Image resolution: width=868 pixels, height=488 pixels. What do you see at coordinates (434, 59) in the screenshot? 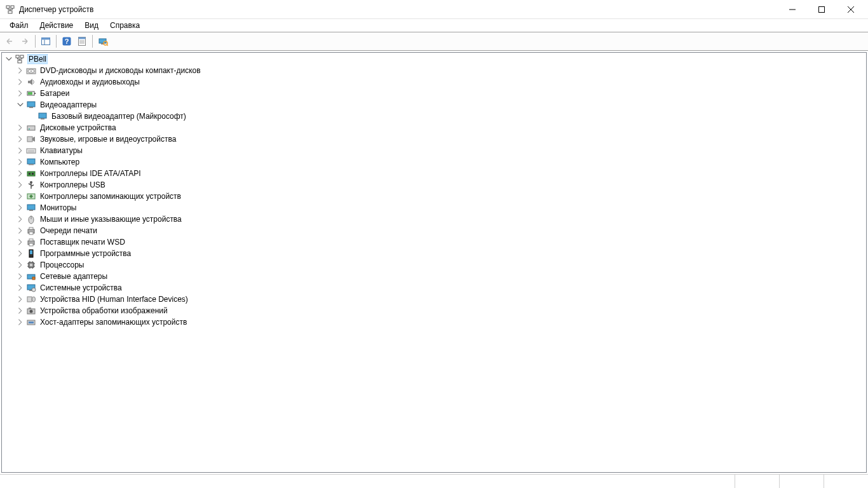
I see `tree-root: PBell` at bounding box center [434, 59].